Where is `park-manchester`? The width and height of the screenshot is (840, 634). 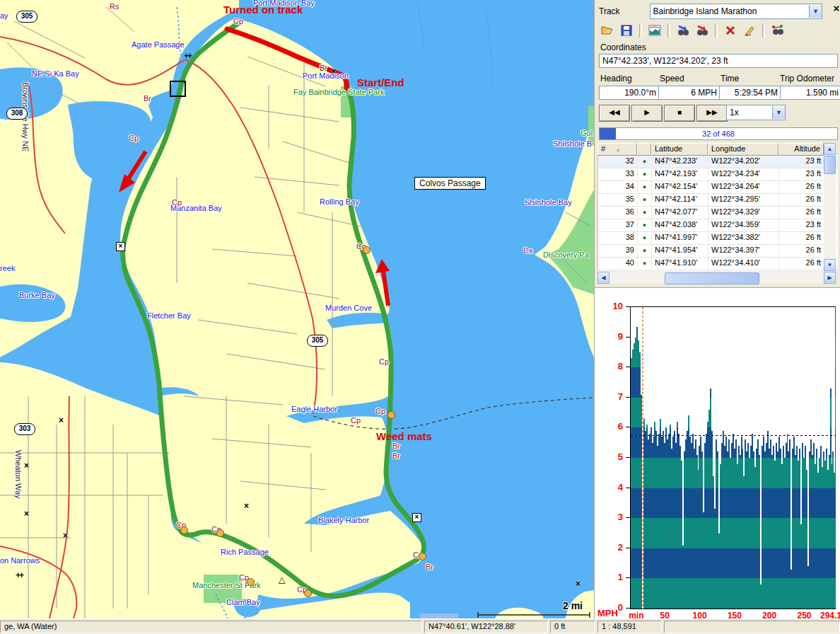
park-manchester is located at coordinates (223, 589).